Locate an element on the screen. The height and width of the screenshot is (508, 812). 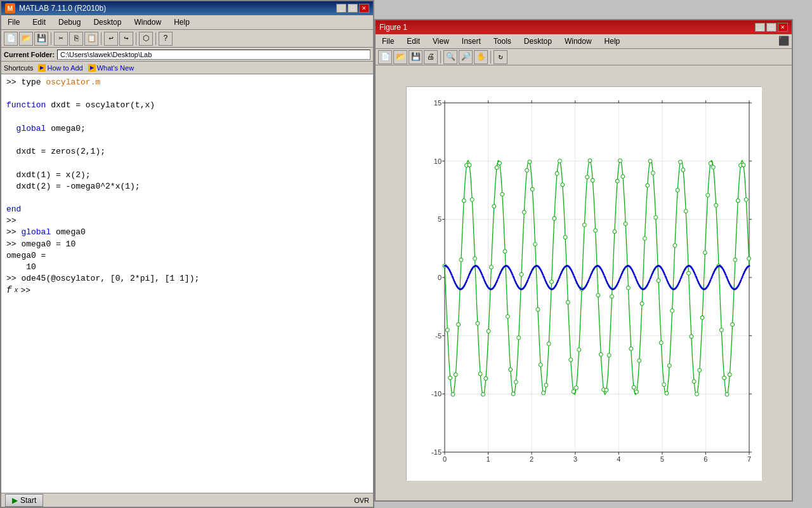
title-bar-left: M MATLAB 7.11.0 (R2010b) is located at coordinates (56, 8).